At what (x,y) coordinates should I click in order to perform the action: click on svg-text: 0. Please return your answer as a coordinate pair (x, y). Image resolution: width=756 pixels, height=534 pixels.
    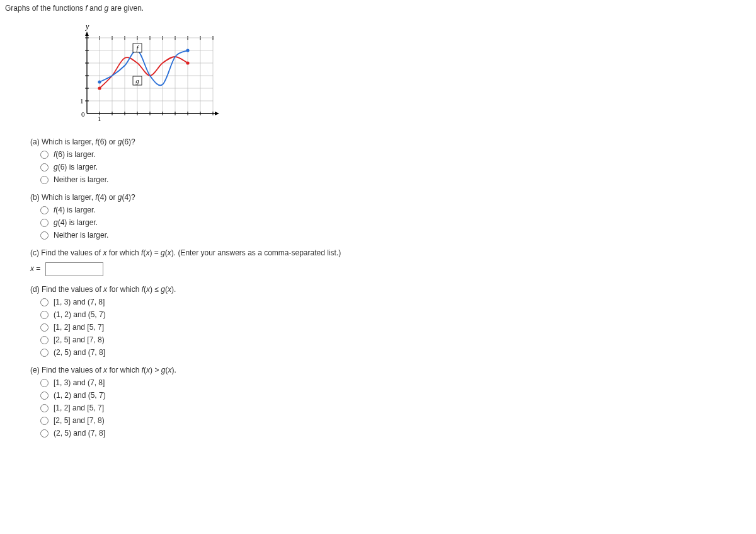
    Looking at the image, I should click on (83, 114).